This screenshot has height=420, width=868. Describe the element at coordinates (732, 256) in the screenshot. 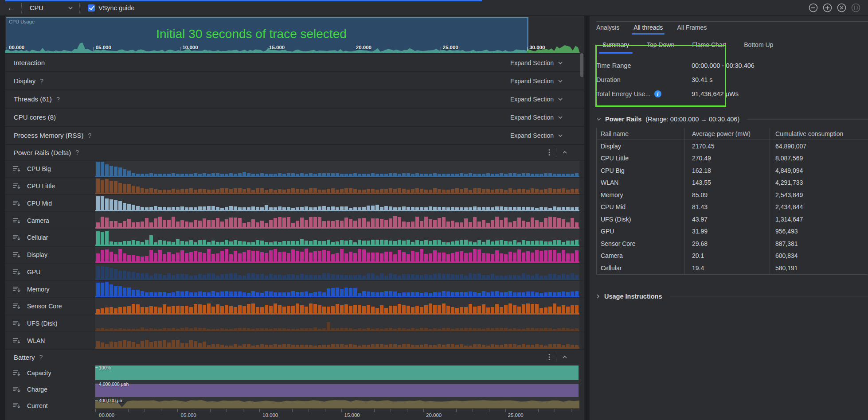

I see `table-row-camera: Camera20.1600,834` at that location.